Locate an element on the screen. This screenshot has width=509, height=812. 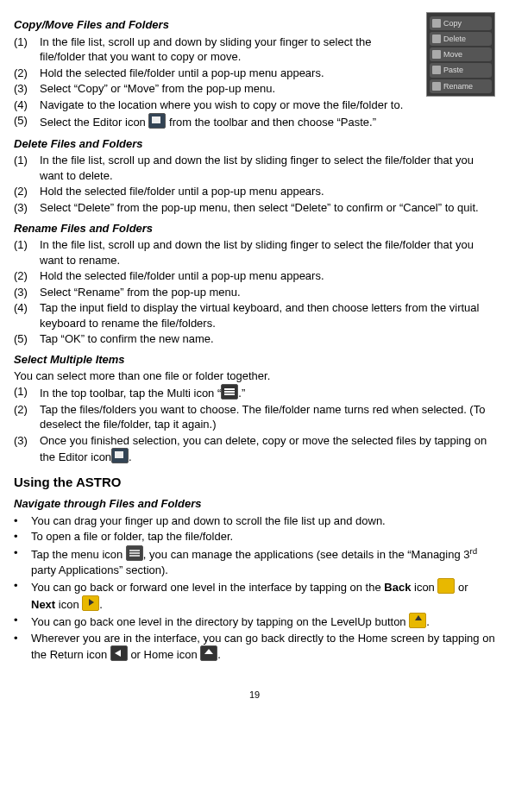
step-text: In the top toolbar, tap the Multi icon “… is located at coordinates (267, 393).